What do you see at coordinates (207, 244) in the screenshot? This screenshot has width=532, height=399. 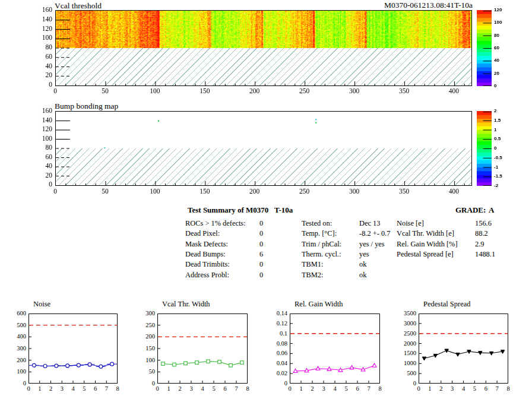 I see `summary-label: Mask Defects:` at bounding box center [207, 244].